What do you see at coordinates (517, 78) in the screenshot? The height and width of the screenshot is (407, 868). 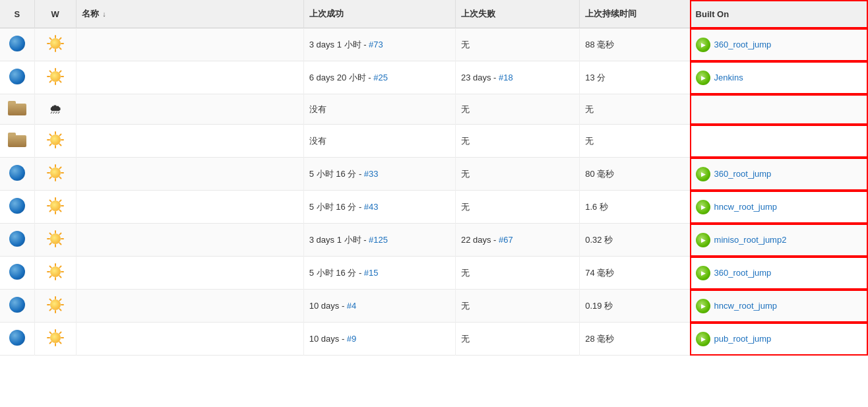 I see `last-fail-cell: 23 days - #18` at bounding box center [517, 78].